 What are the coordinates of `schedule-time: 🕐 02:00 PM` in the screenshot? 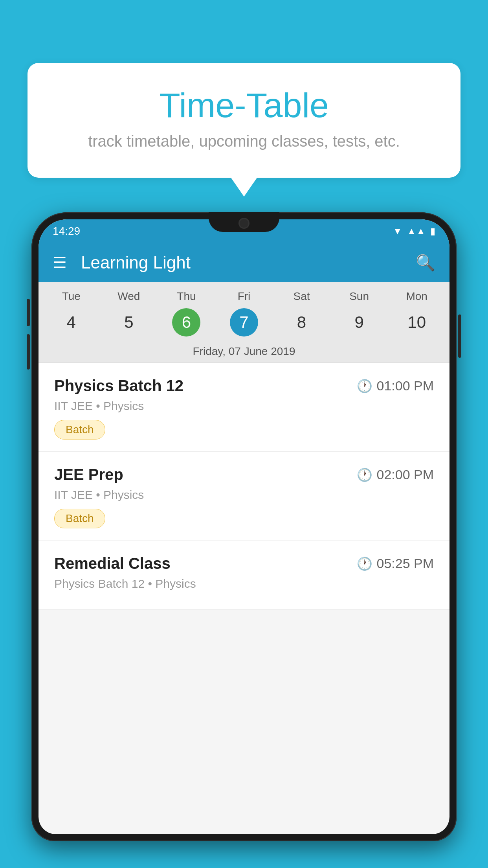 It's located at (395, 475).